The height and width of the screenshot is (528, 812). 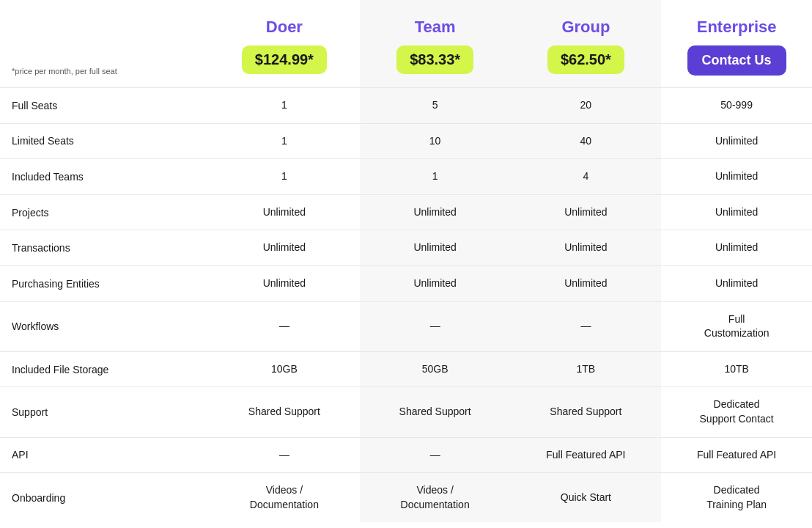 What do you see at coordinates (435, 27) in the screenshot?
I see `col-label-team: Team` at bounding box center [435, 27].